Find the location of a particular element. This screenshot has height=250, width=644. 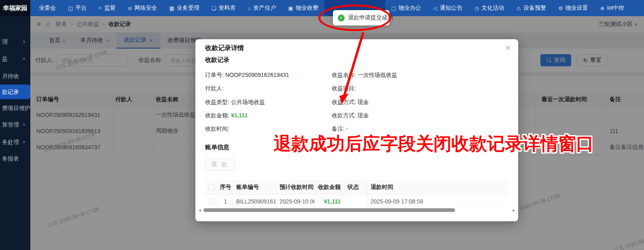

close-icon: × is located at coordinates (508, 48).